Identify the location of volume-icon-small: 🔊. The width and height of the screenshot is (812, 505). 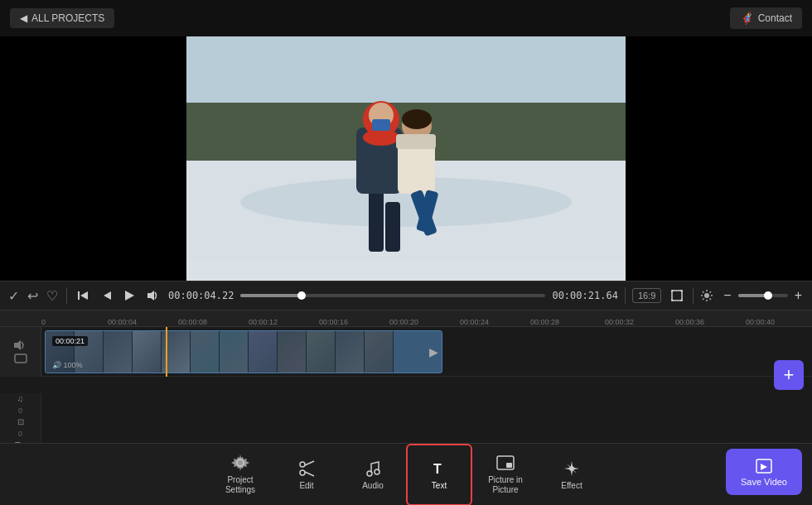
(56, 365).